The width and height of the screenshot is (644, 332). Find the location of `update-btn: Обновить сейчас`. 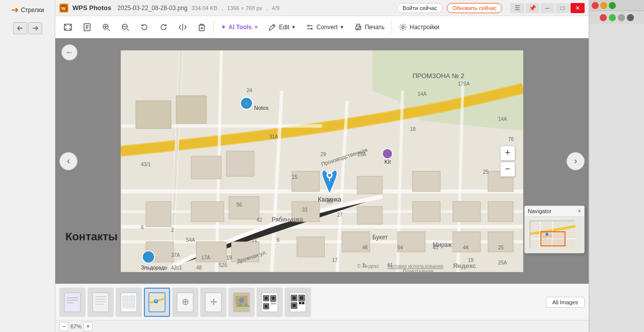

update-btn: Обновить сейчас is located at coordinates (474, 8).